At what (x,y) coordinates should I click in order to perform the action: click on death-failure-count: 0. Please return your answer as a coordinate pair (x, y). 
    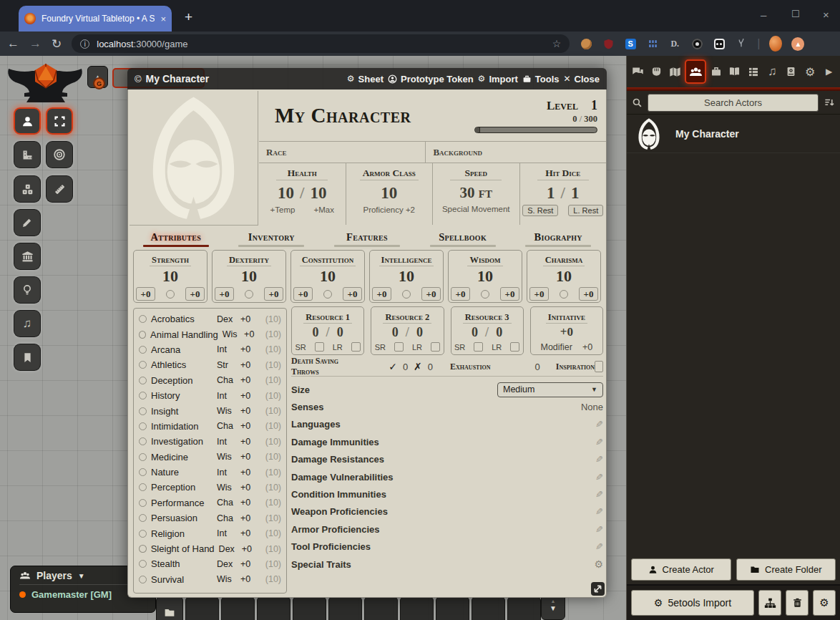
    Looking at the image, I should click on (431, 367).